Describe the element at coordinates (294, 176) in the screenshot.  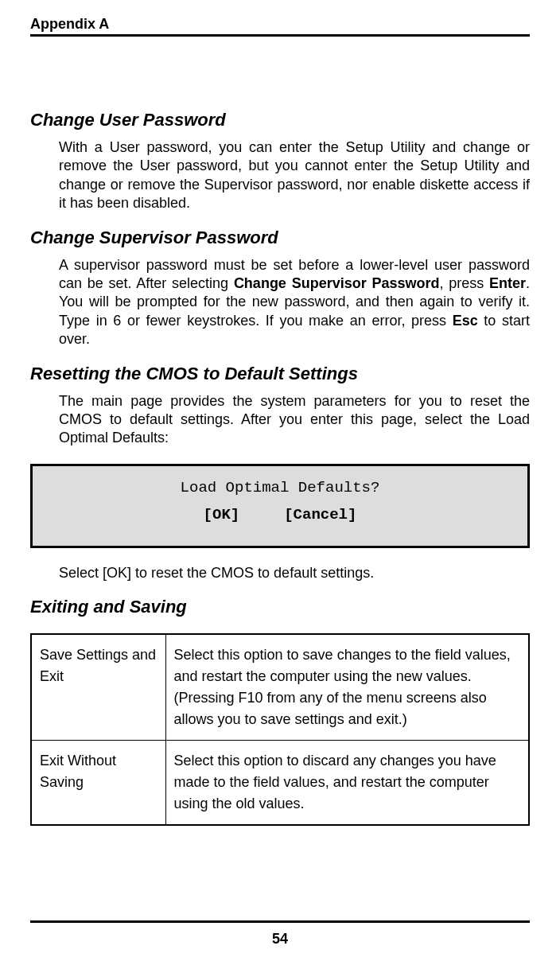
I see `body-change-user-password: With a User password, you can enter the …` at that location.